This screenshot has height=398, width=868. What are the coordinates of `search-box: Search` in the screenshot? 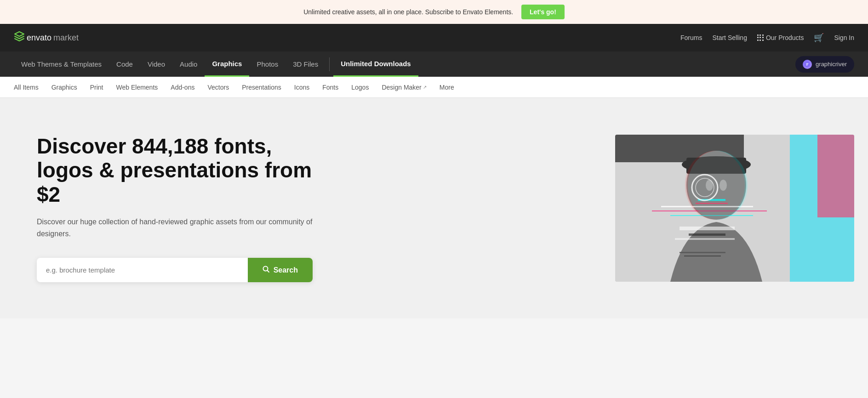 It's located at (175, 270).